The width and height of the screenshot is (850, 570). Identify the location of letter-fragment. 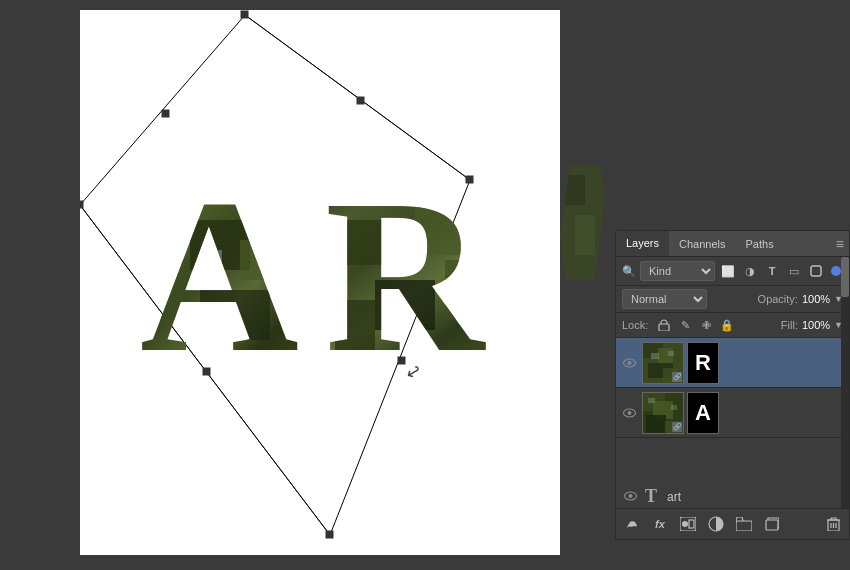
(582, 222).